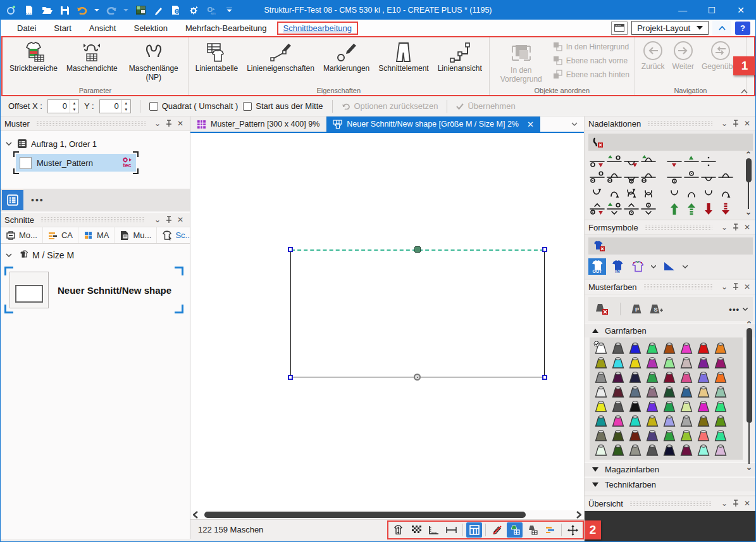 The width and height of the screenshot is (756, 542). What do you see at coordinates (347, 57) in the screenshot?
I see `markierungen-button: Markierungen` at bounding box center [347, 57].